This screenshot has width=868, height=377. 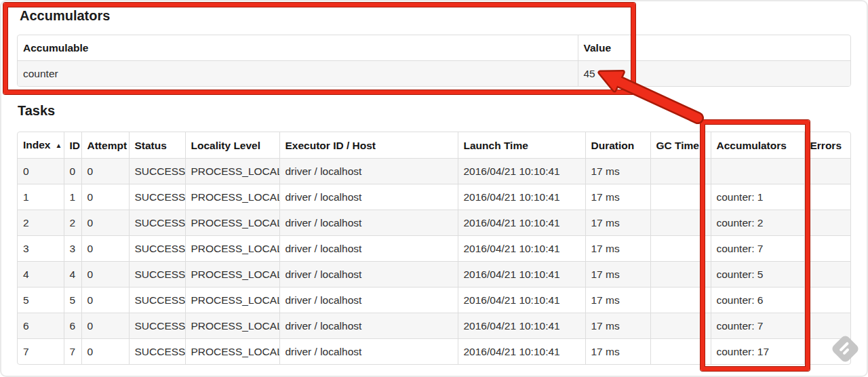 I want to click on table-cell: 6, so click(x=73, y=326).